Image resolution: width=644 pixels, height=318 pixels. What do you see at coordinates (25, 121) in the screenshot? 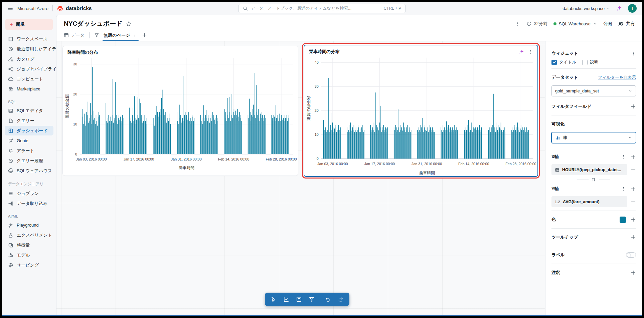
I see `sidebar-item-label: クエリー` at bounding box center [25, 121].